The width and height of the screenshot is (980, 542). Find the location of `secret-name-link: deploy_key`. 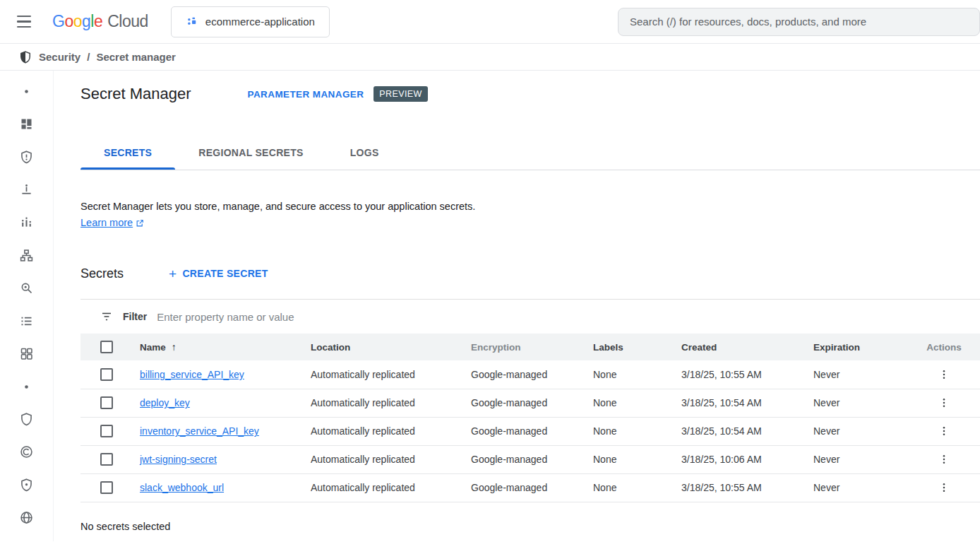

secret-name-link: deploy_key is located at coordinates (165, 403).